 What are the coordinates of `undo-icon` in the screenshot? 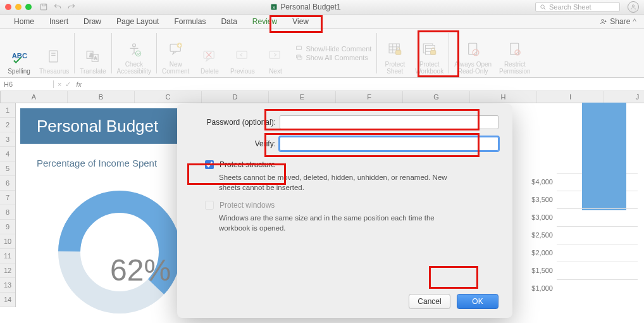 It's located at (58, 7).